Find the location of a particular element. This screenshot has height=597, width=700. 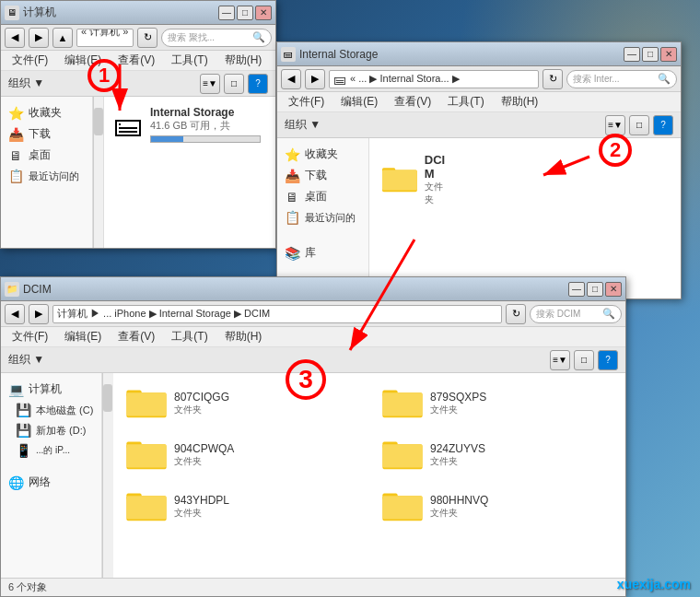

win1-scrollbar-thumb is located at coordinates (99, 122).